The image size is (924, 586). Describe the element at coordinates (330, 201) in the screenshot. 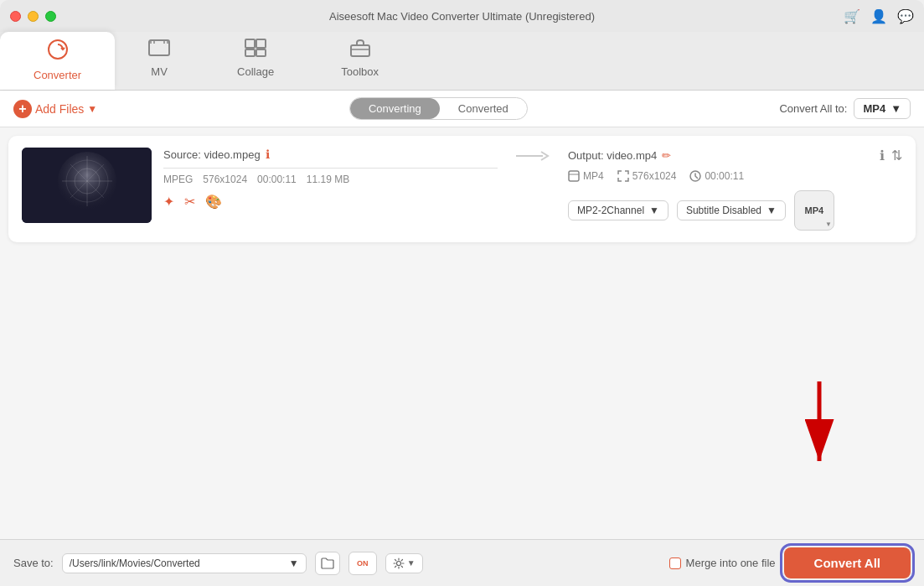

I see `file-actions: ✦ ✂ 🎨` at that location.